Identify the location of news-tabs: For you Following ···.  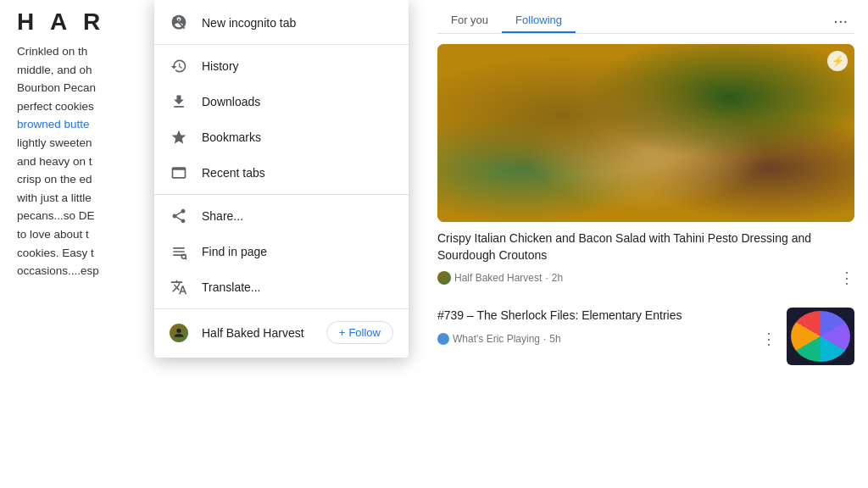
(646, 21).